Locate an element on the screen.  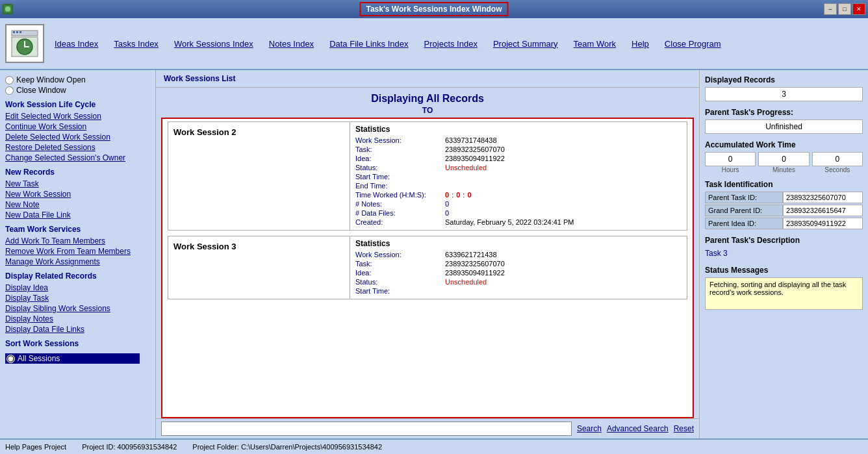
grand-parent-id-label: Grand Parent ID: is located at coordinates (744, 210).